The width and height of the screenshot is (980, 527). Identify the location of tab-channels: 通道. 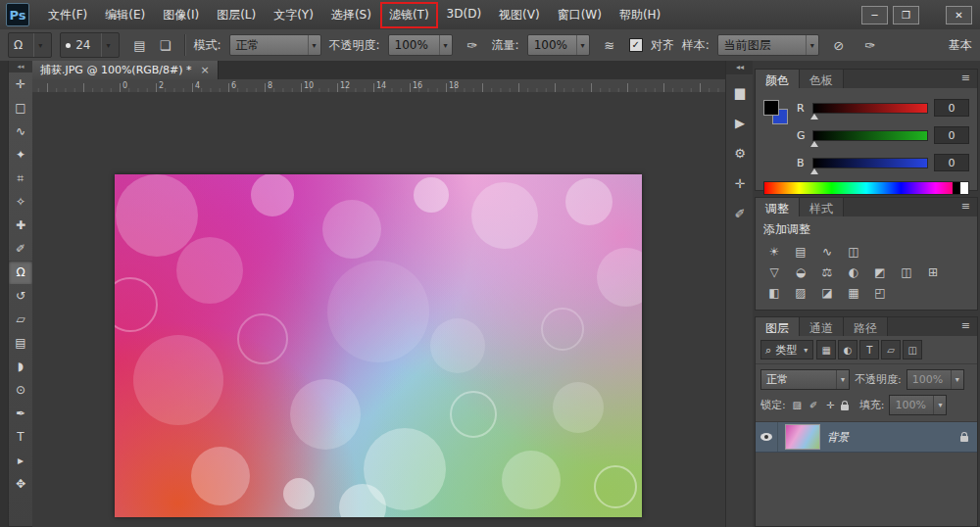
(821, 327).